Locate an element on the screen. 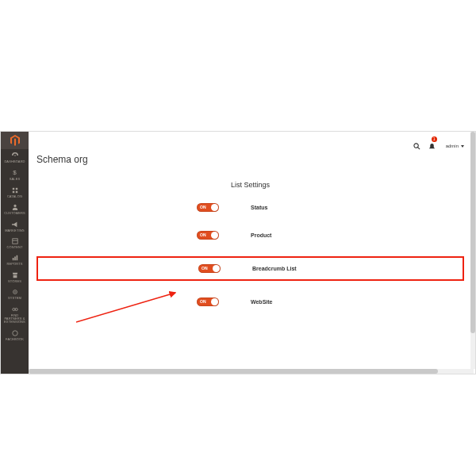 The width and height of the screenshot is (476, 476). sidebar-label: CATALOG is located at coordinates (14, 197).